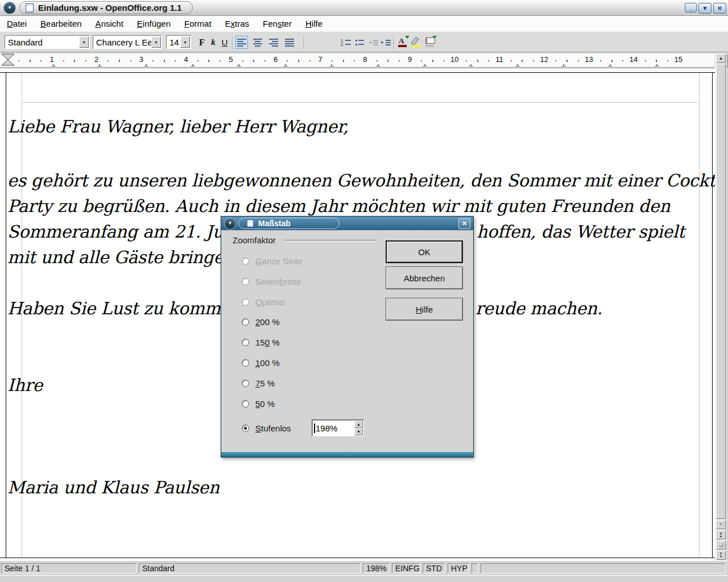  I want to click on status-selection-mode: STD, so click(434, 568).